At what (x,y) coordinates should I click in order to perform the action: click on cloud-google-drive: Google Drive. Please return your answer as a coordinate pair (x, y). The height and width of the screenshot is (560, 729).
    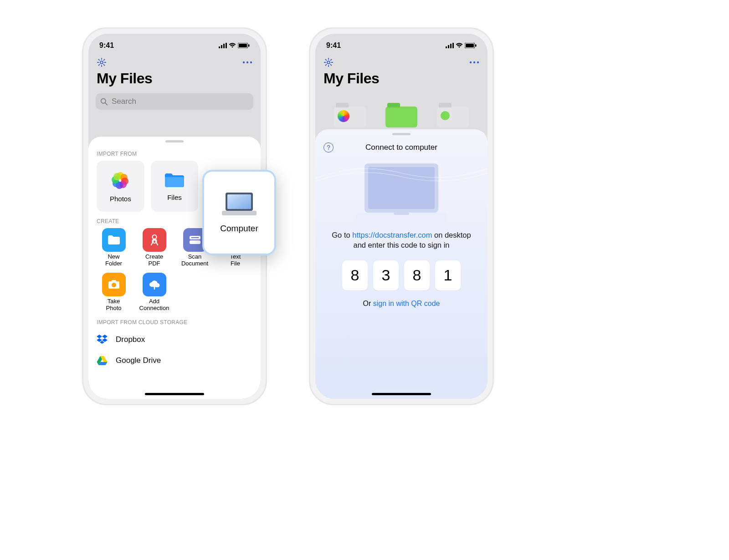
    Looking at the image, I should click on (175, 361).